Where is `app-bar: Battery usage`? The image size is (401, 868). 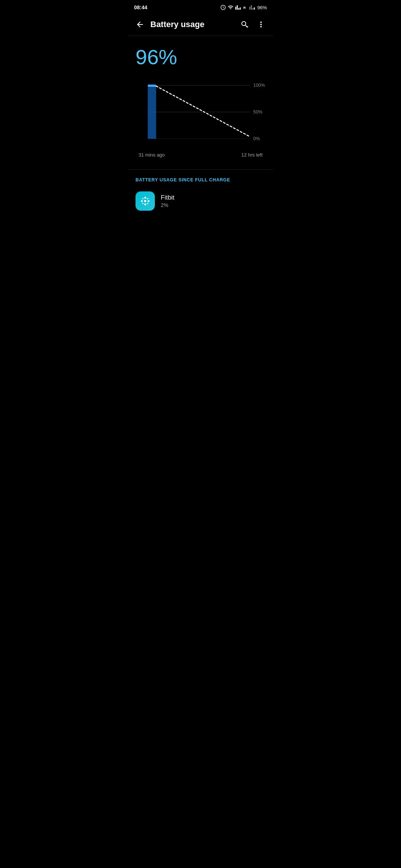 app-bar: Battery usage is located at coordinates (200, 24).